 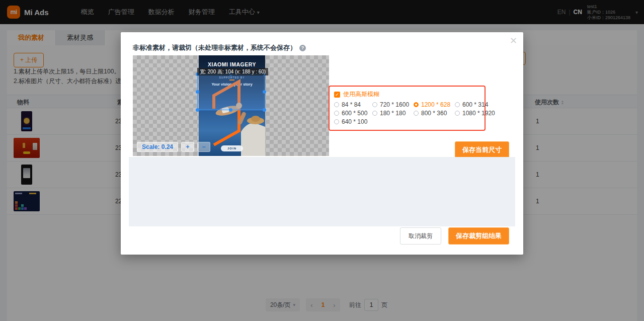 I want to click on size-radio-option: 180 * 180, so click(x=393, y=113).